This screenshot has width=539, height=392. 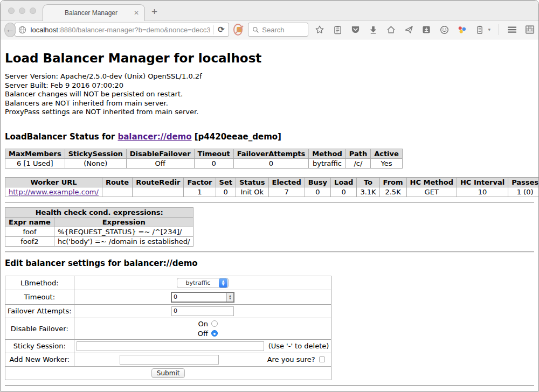 I want to click on bookmark-star-icon, so click(x=320, y=30).